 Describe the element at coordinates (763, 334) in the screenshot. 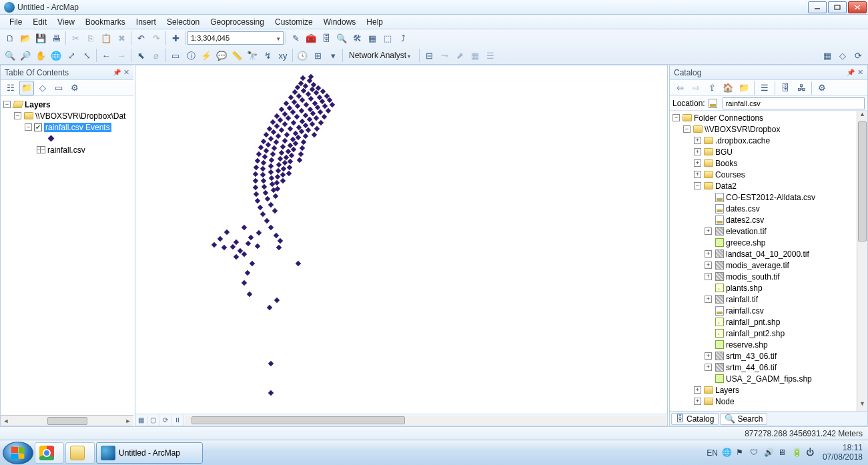

I see `cat-item: rainfall_pnt2.shp` at that location.